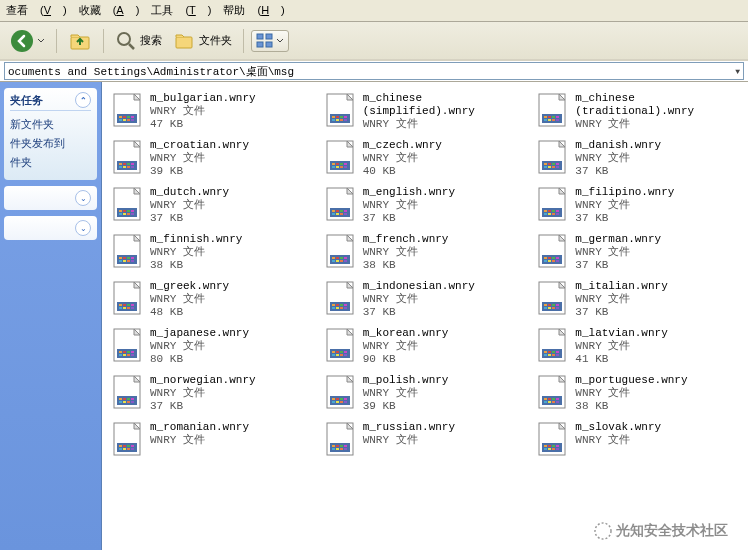  Describe the element at coordinates (638, 206) in the screenshot. I see `file-item: m_filipino.wnry WNRY 文件 37 KB` at that location.